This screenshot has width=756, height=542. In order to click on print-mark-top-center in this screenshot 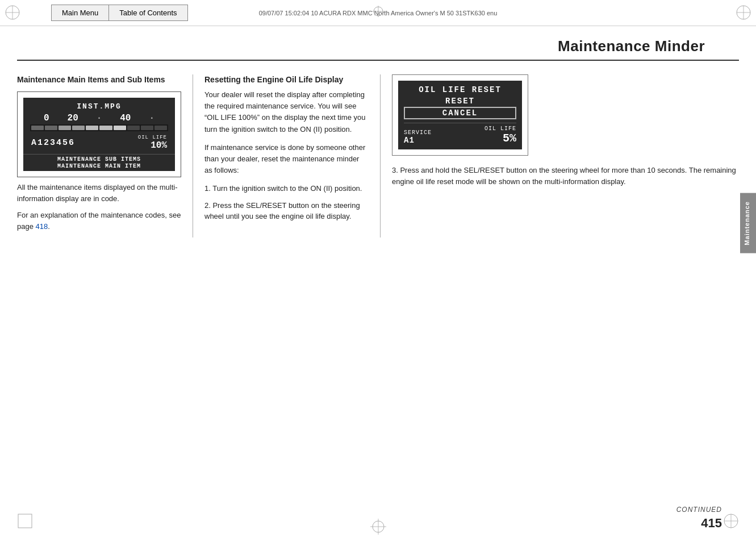, I will do `click(378, 12)`.